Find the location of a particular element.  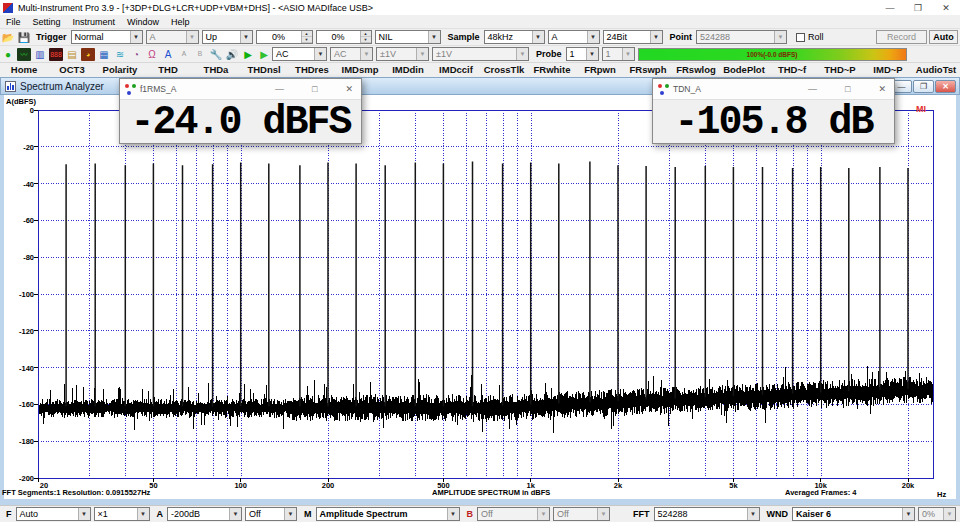

range-b-select: ±1V▼ is located at coordinates (480, 54).